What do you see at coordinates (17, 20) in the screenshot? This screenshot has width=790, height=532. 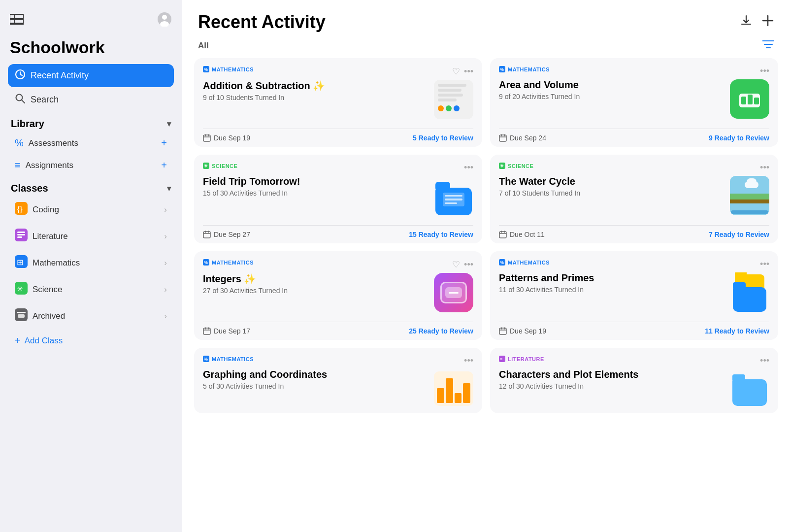 I see `toggle-sidebar-button` at bounding box center [17, 20].